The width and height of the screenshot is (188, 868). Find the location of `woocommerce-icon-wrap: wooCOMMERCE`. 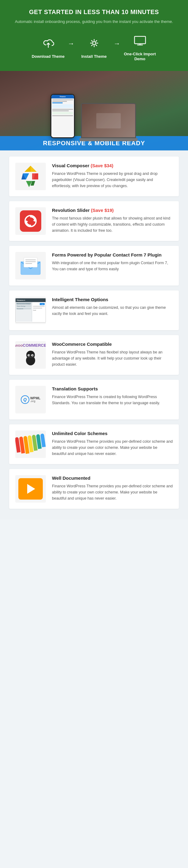

woocommerce-icon-wrap: wooCOMMERCE is located at coordinates (30, 355).